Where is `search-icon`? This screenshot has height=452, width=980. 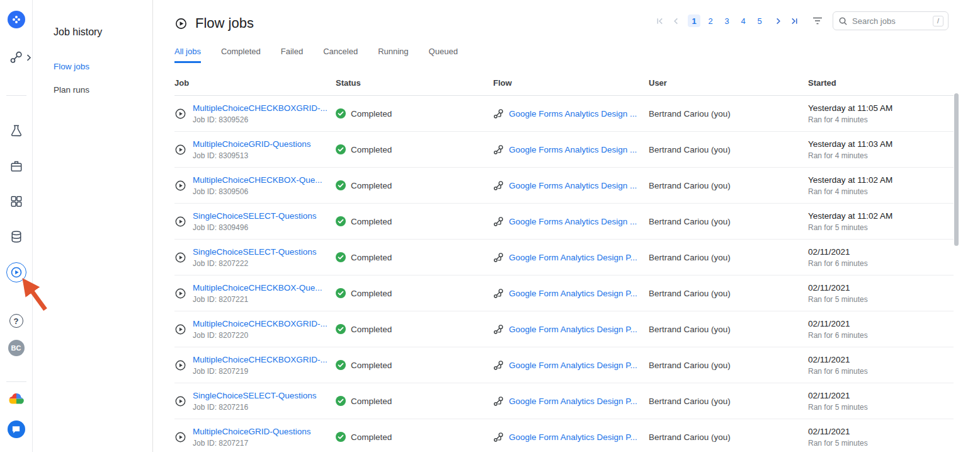 search-icon is located at coordinates (843, 21).